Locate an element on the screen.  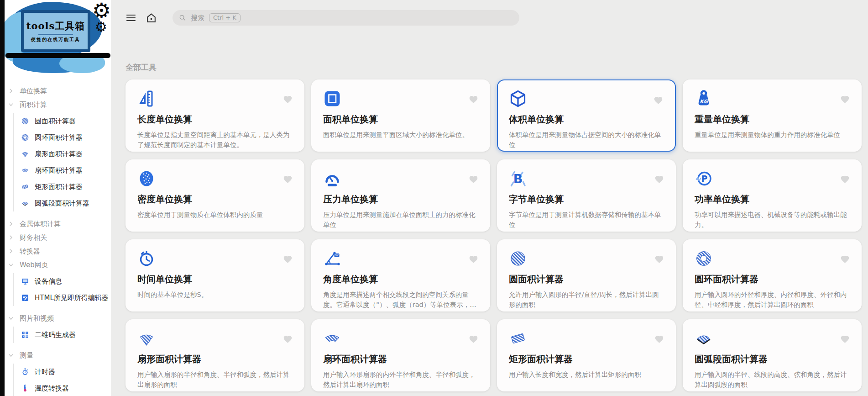
search-placeholder: 搜索 is located at coordinates (198, 18).